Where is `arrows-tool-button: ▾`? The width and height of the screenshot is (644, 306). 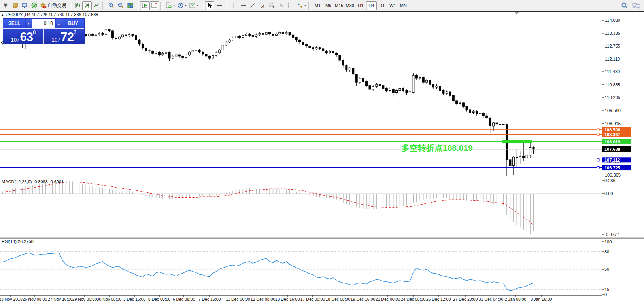
arrows-tool-button: ▾ is located at coordinates (301, 6).